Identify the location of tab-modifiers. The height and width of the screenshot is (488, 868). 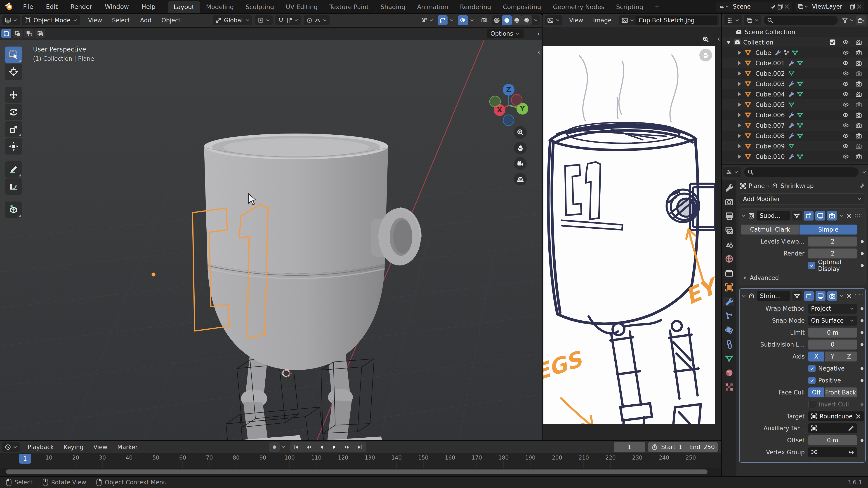
(729, 302).